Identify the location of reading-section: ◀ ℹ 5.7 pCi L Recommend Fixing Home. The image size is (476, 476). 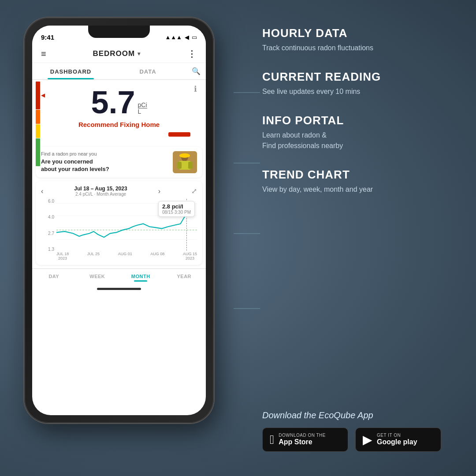
(119, 112).